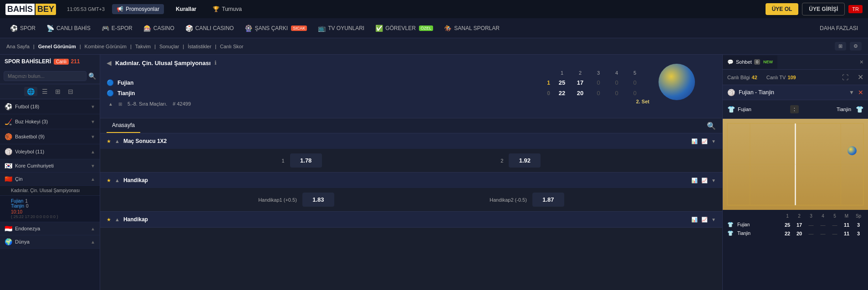  I want to click on shirt-home-icon: 👕, so click(731, 109).